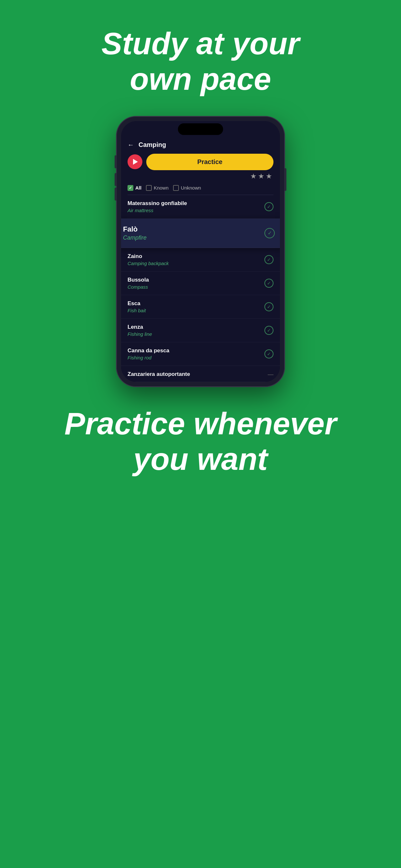 This screenshot has width=401, height=868. What do you see at coordinates (201, 374) in the screenshot?
I see `word-item-zanzariera: Zanzariera autoportante —` at bounding box center [201, 374].